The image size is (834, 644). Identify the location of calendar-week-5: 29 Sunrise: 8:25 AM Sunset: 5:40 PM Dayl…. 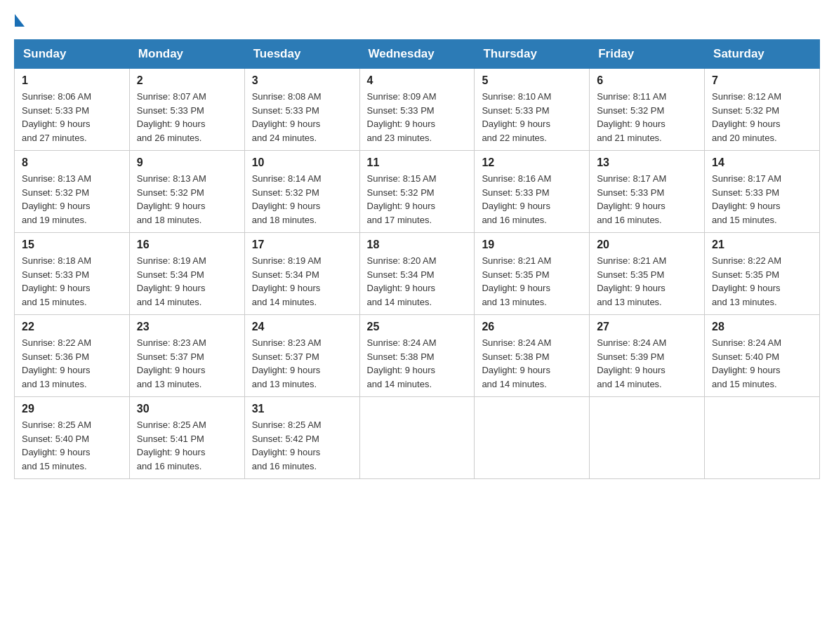
(417, 438).